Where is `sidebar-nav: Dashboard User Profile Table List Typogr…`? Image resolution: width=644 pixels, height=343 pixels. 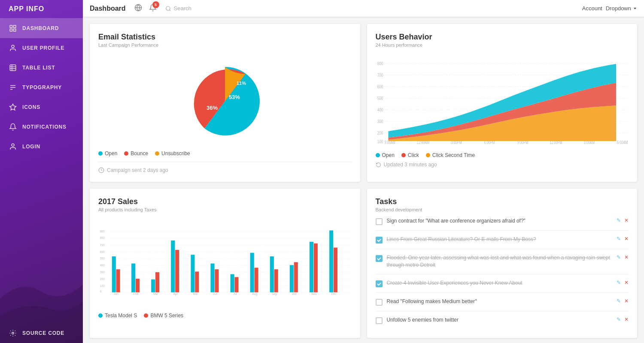
sidebar-nav: Dashboard User Profile Table List Typogr… is located at coordinates (41, 87).